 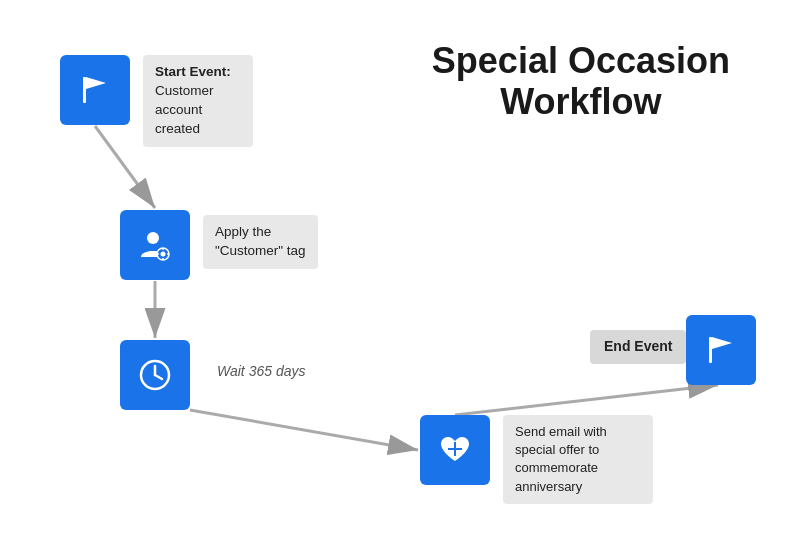 I want to click on email-text: Send email with special offer to commemo…, so click(x=561, y=459).